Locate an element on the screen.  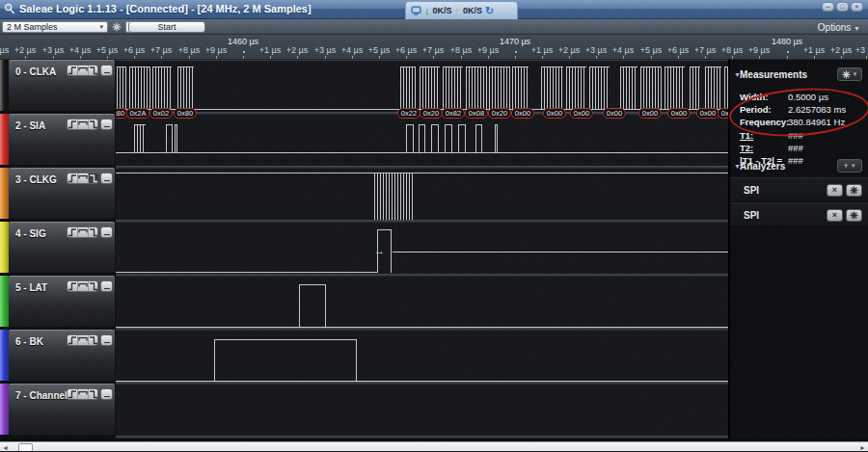
measurement-value: ### is located at coordinates (827, 148).